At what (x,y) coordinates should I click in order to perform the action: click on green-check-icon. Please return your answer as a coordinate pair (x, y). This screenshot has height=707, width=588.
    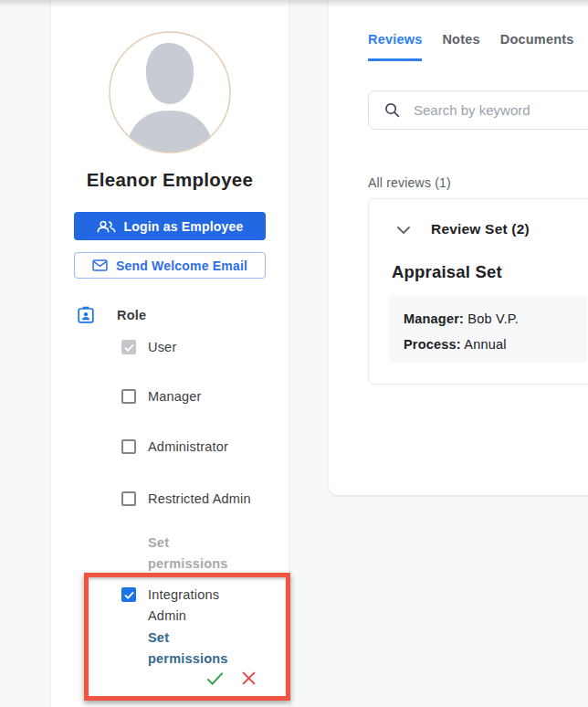
    Looking at the image, I should click on (215, 679).